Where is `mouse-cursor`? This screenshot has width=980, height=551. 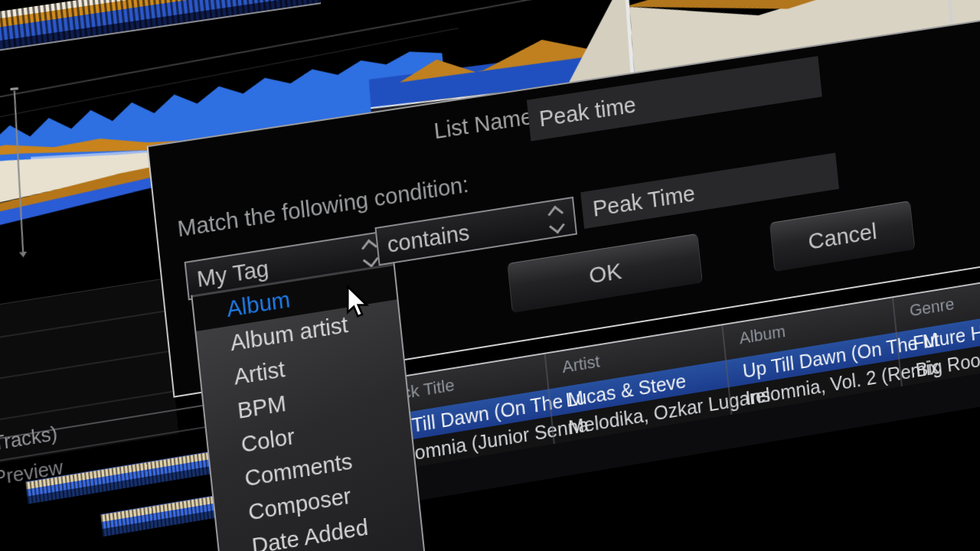
mouse-cursor is located at coordinates (363, 303).